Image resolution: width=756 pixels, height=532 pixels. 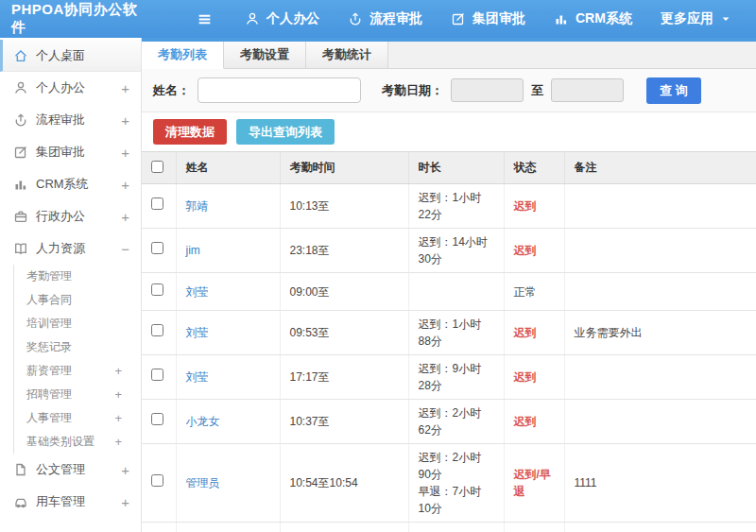 What do you see at coordinates (488, 19) in the screenshot?
I see `nav-item: 集团审批` at bounding box center [488, 19].